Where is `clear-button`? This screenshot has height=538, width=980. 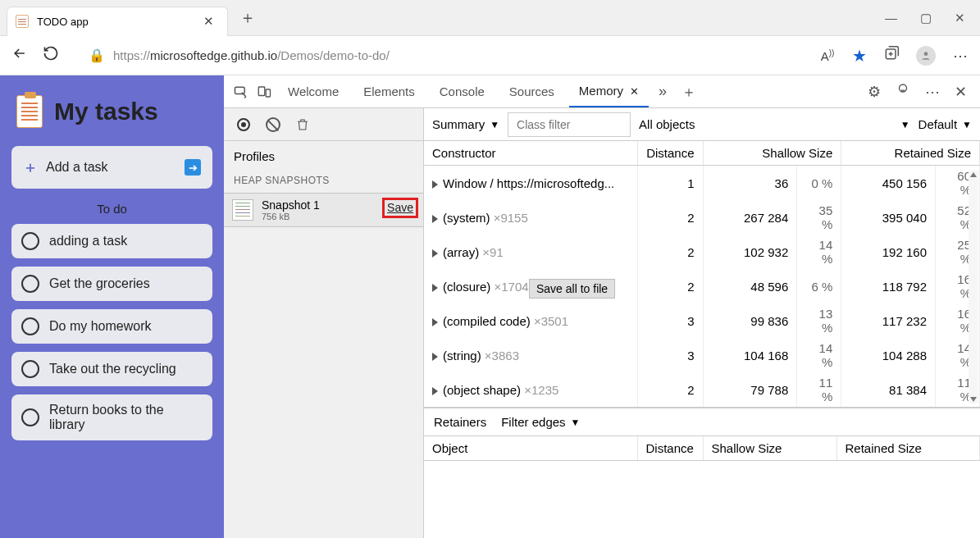
clear-button is located at coordinates (273, 125).